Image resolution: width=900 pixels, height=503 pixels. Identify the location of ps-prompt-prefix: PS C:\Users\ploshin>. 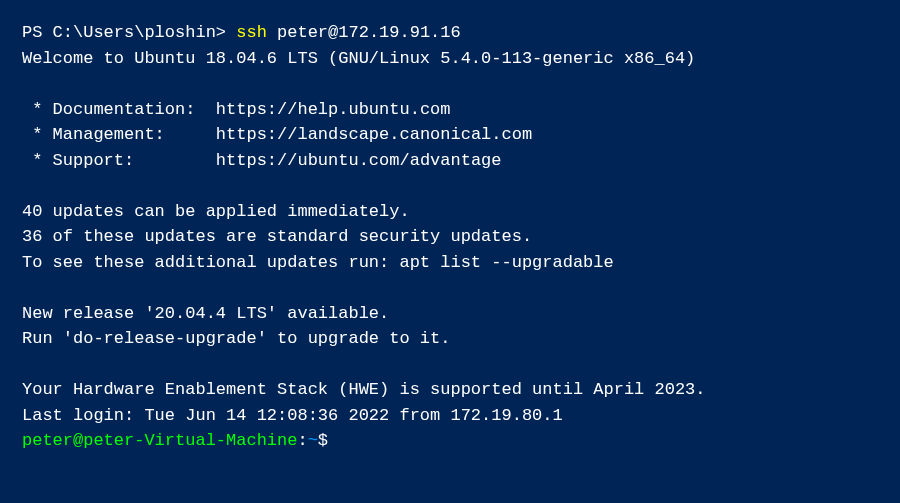
(129, 32).